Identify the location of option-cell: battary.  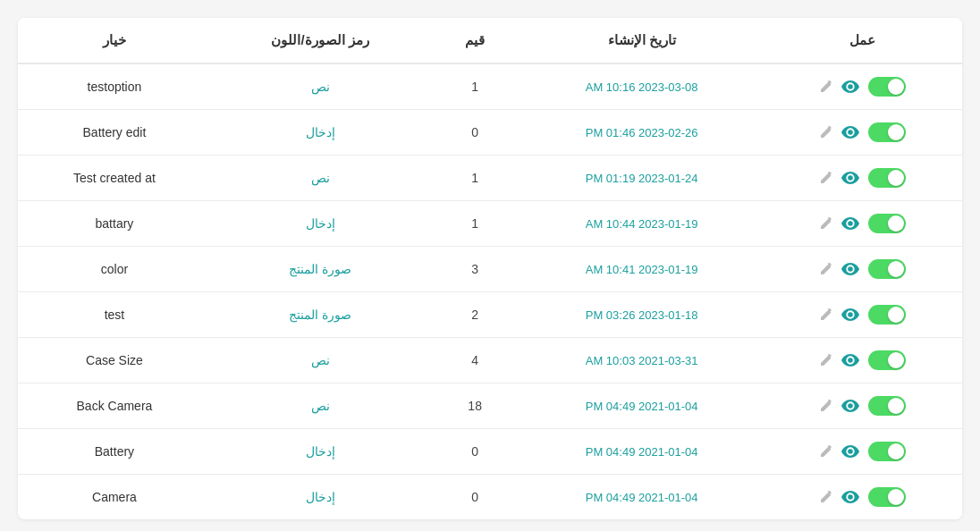
(114, 223).